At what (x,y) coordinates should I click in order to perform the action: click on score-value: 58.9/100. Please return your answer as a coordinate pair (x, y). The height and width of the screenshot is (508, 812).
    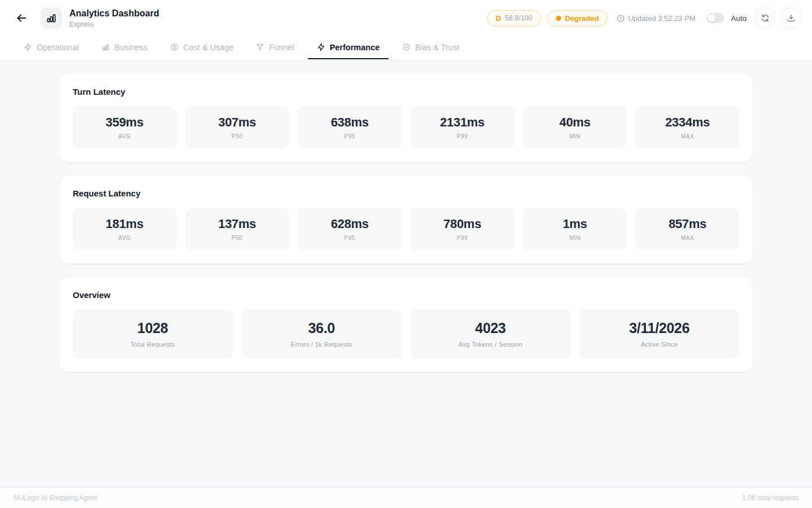
    Looking at the image, I should click on (519, 18).